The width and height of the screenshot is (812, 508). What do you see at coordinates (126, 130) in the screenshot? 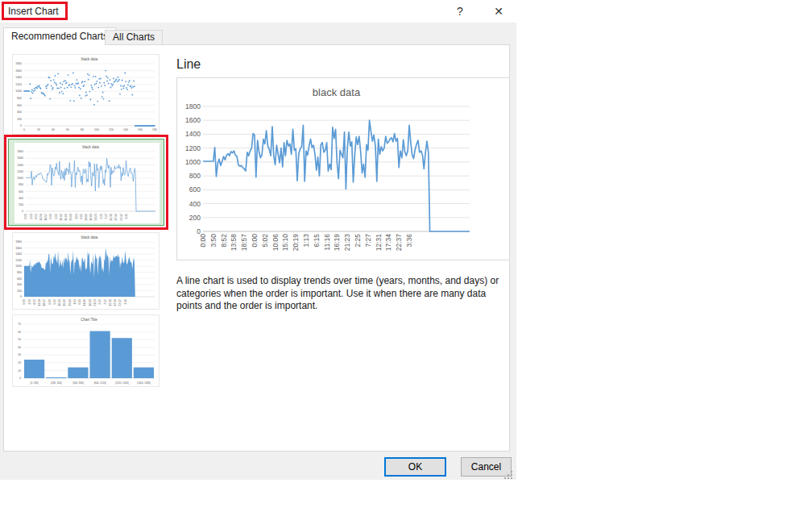
I see `svg-text: 140` at bounding box center [126, 130].